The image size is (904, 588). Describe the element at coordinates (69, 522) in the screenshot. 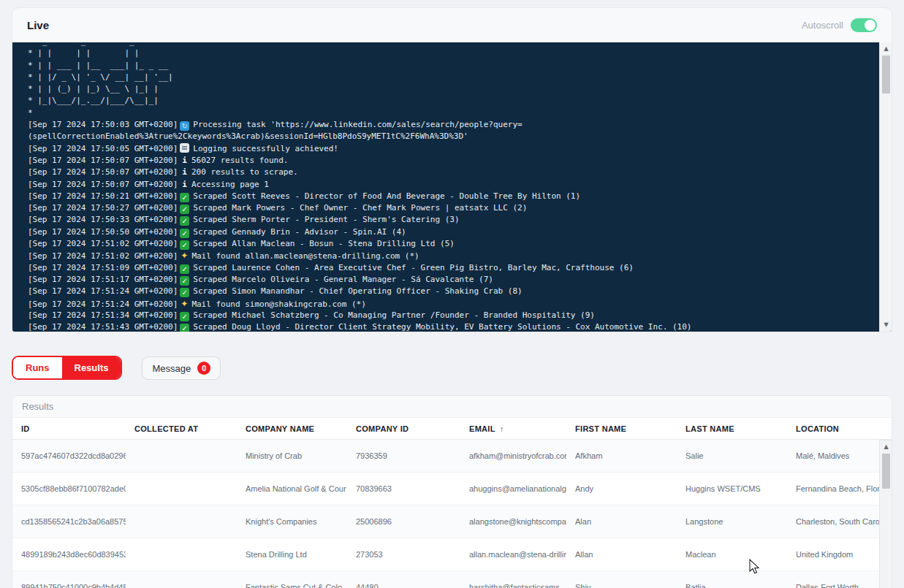

I see `table-cell: cd1358565241c2b3a06a85759` at that location.